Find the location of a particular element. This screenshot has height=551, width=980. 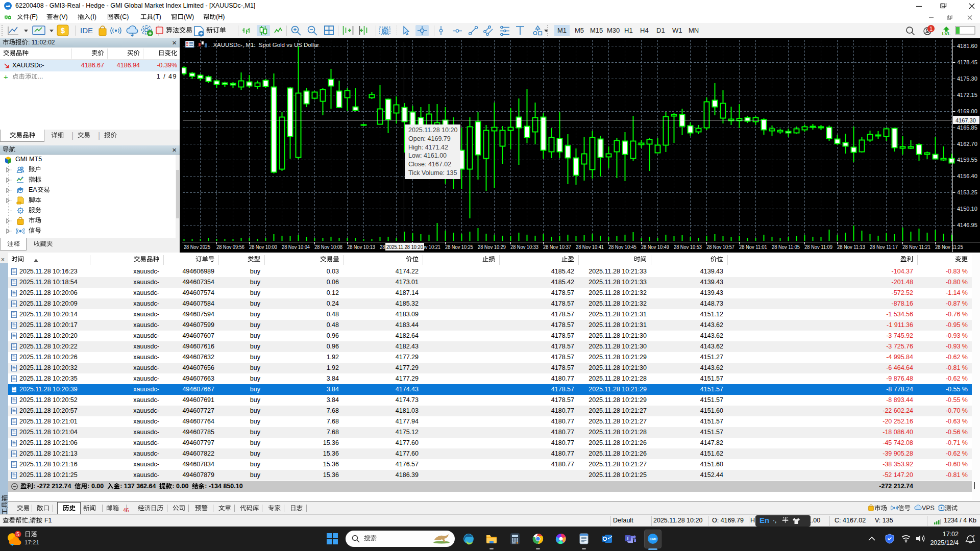

svg-text: 28 Nov 10:37 is located at coordinates (557, 247).